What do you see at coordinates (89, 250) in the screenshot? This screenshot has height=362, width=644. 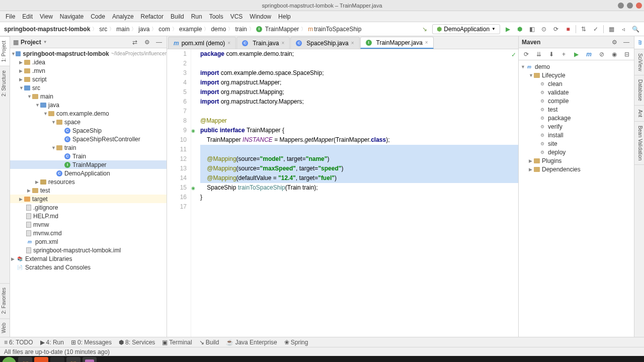 I see `tree-iml: springboot-mapstruct-lombok.iml` at bounding box center [89, 250].